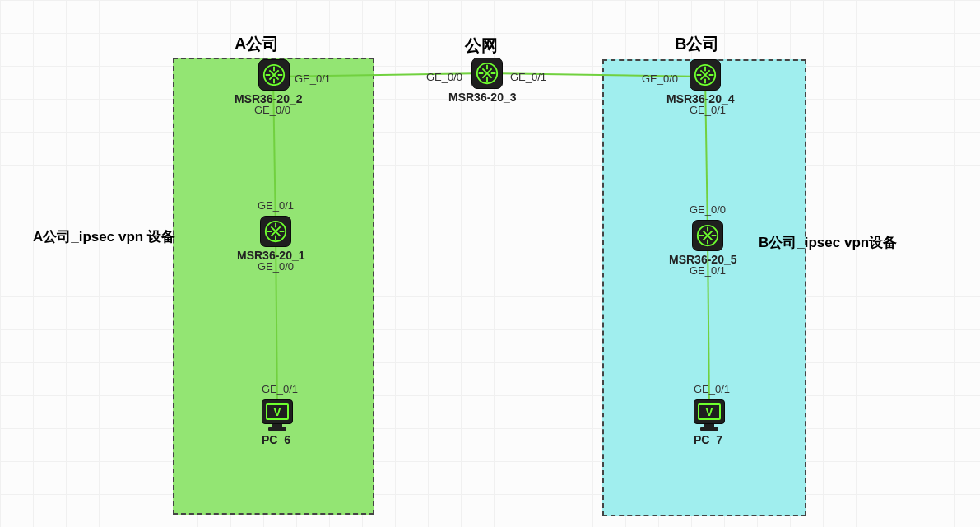  What do you see at coordinates (528, 77) in the screenshot?
I see `port-r3-ge01: GE_0/1` at bounding box center [528, 77].